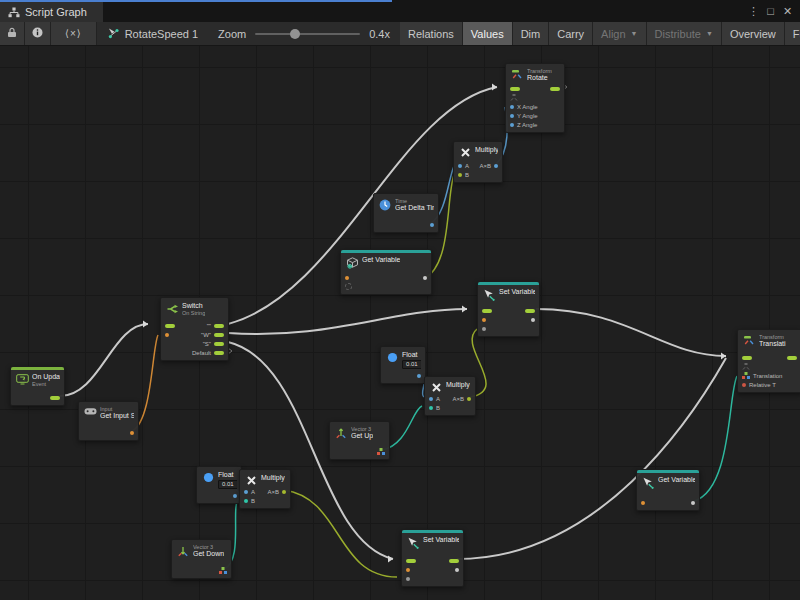 The height and width of the screenshot is (600, 800). What do you see at coordinates (788, 11) in the screenshot?
I see `close-icon: ✕` at bounding box center [788, 11].